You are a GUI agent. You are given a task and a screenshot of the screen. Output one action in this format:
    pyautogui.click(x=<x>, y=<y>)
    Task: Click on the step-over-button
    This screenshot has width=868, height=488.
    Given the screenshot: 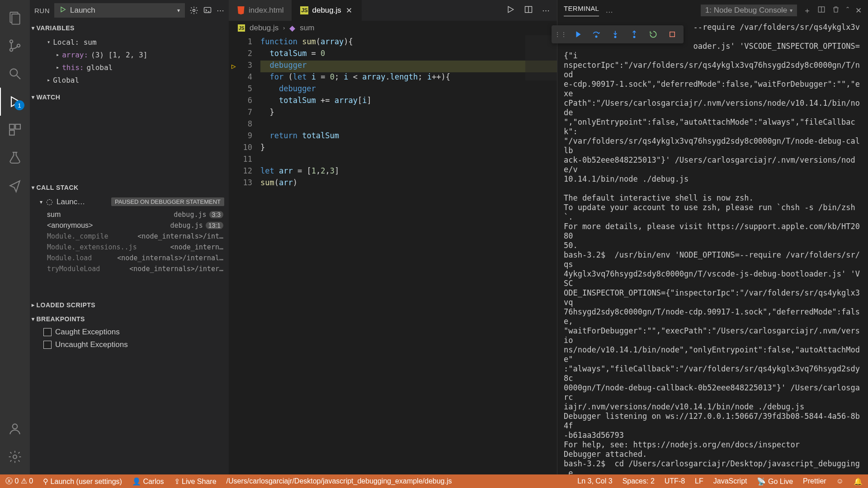 What is the action you would take?
    pyautogui.click(x=596, y=34)
    